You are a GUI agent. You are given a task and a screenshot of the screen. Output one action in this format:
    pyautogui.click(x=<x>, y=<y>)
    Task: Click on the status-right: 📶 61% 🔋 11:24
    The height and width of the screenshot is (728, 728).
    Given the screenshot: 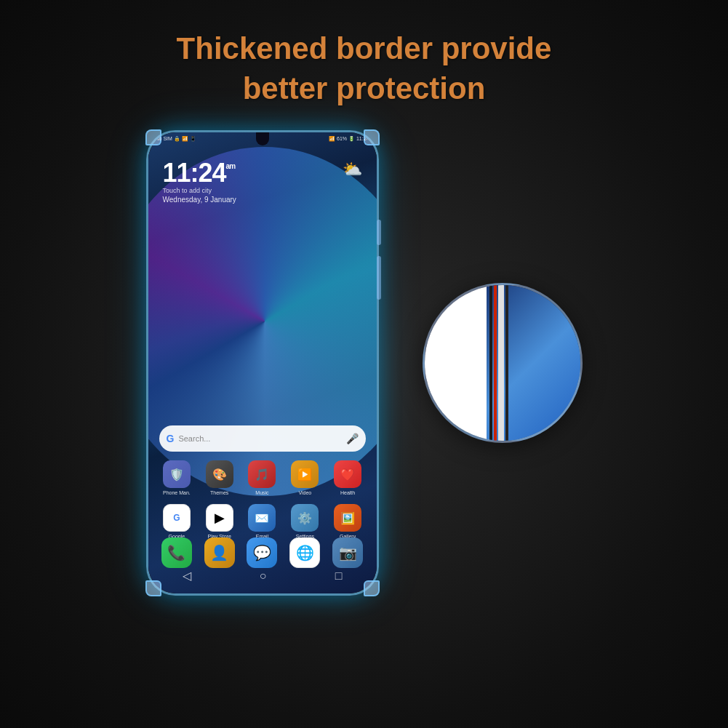 What is the action you would take?
    pyautogui.click(x=349, y=139)
    